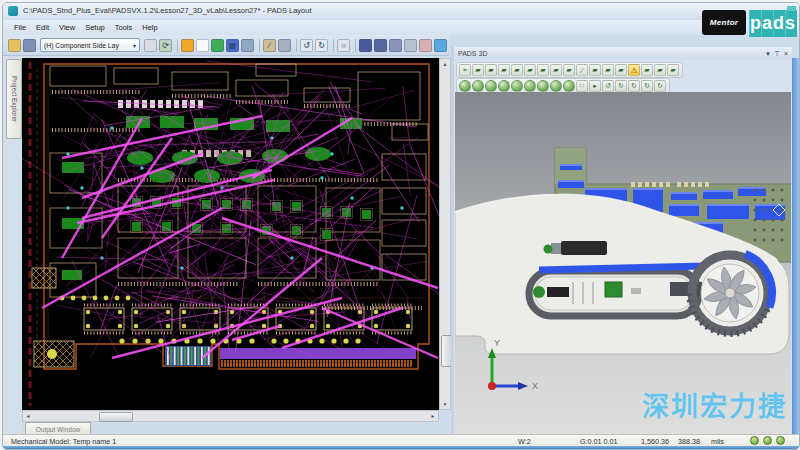  I want to click on snapshot-icon: ▰, so click(647, 70).